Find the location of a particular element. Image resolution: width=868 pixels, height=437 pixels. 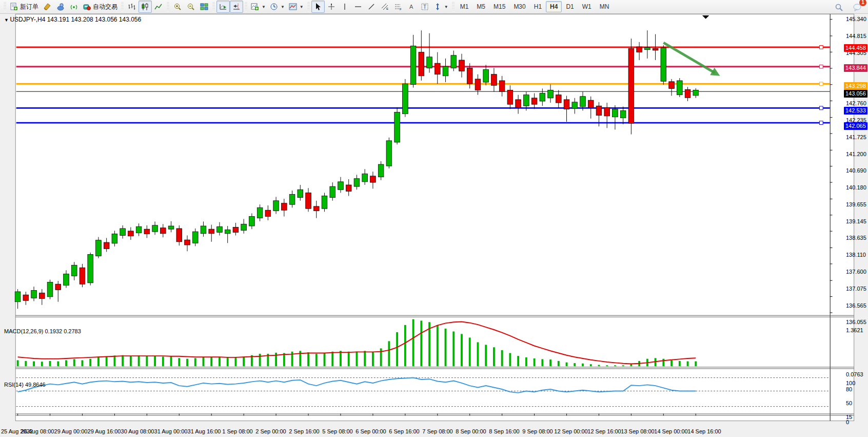

templates-dropdown-caret: ▼ is located at coordinates (302, 7).